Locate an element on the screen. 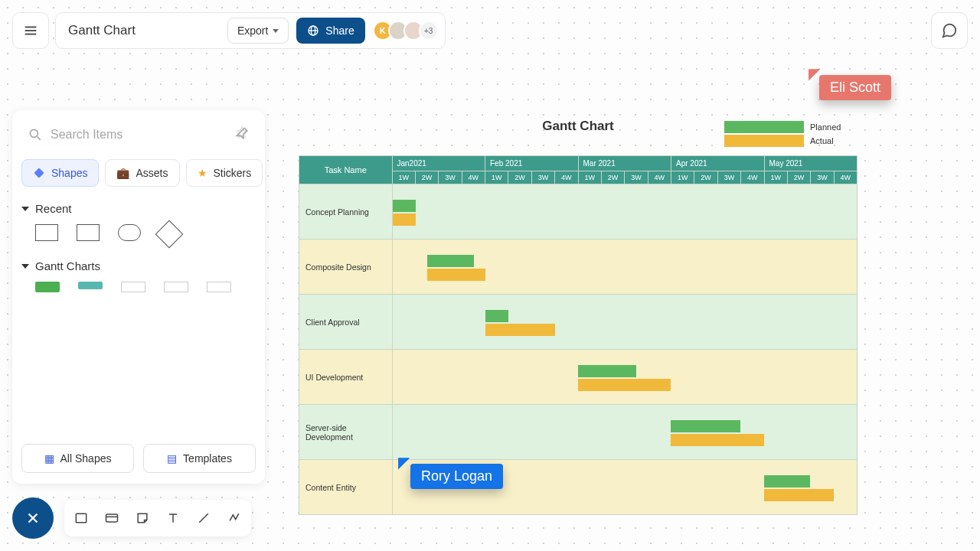 This screenshot has height=551, width=980. export-button: Export is located at coordinates (258, 31).